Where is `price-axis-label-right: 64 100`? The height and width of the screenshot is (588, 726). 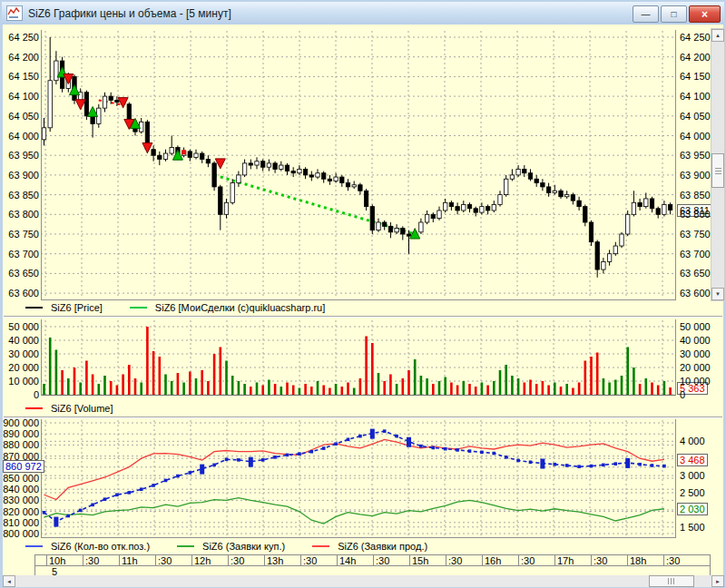
price-axis-label-right: 64 100 is located at coordinates (695, 96).